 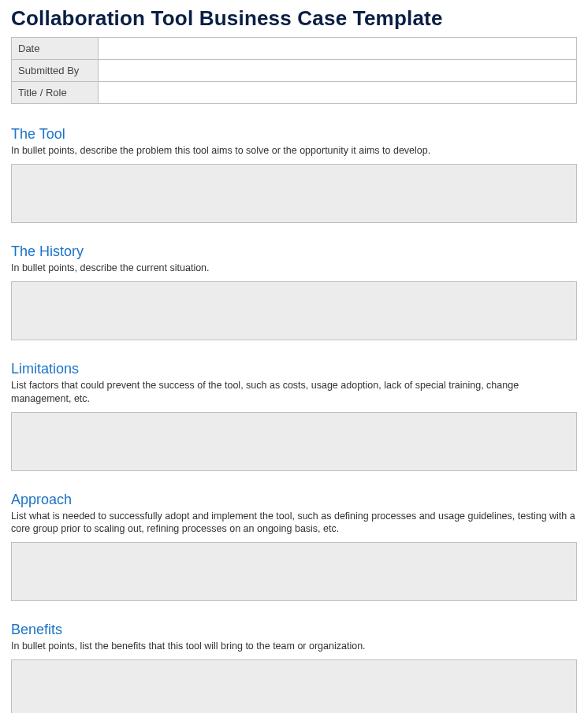 I want to click on title-role-field, so click(x=337, y=93).